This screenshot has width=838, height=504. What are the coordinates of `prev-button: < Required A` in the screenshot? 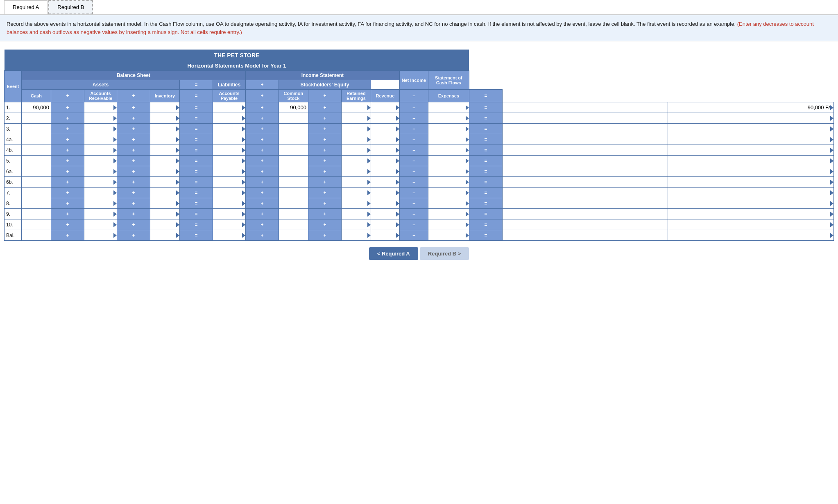 It's located at (394, 254).